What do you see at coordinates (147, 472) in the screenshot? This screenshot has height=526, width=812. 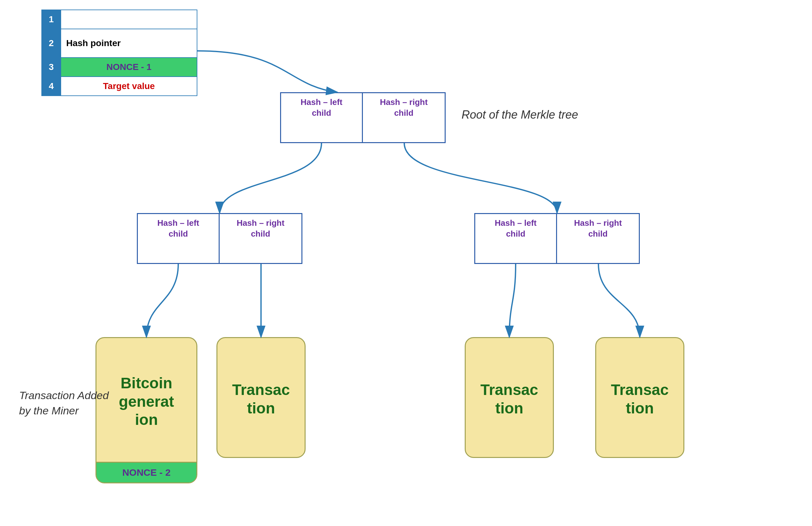 I see `tx-nonce-2: NONCE - 2` at bounding box center [147, 472].